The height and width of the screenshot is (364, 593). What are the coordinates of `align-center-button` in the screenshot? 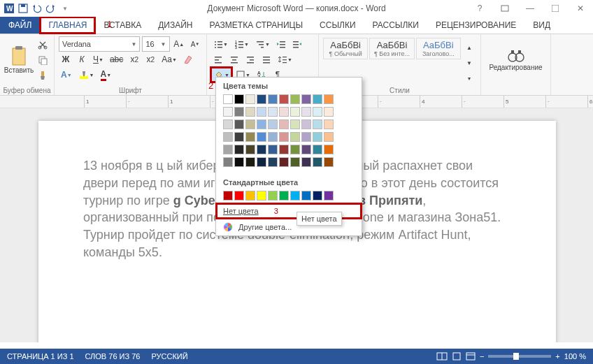 It's located at (234, 59).